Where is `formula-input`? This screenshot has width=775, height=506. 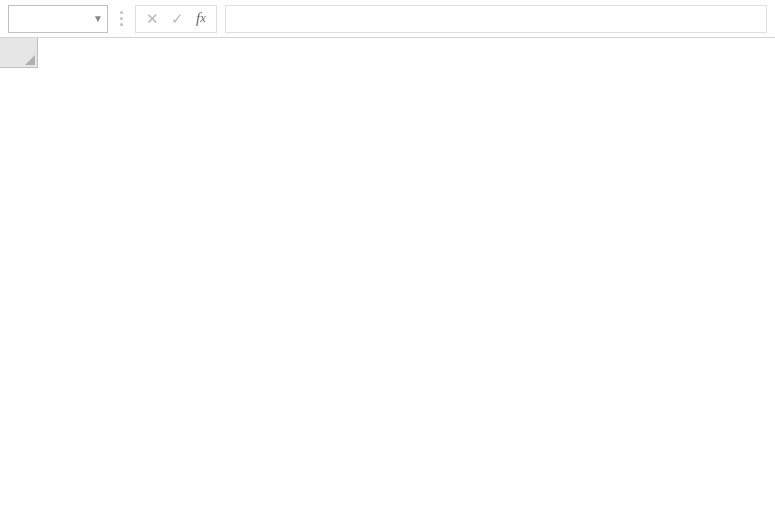 formula-input is located at coordinates (496, 19).